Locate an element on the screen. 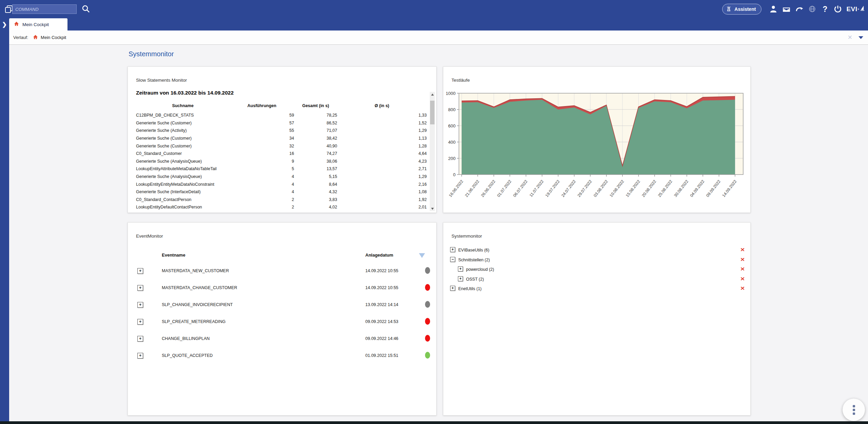  assistent-button: Assistent is located at coordinates (742, 9).